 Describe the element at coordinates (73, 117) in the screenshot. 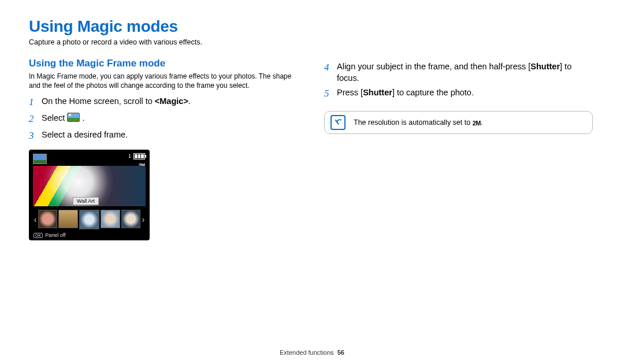

I see `magic-frame-mode-icon` at that location.